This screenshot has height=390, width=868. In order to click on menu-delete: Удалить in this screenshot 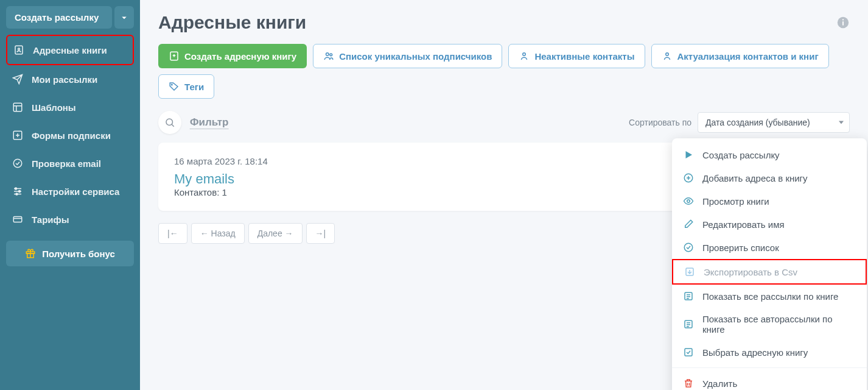, I will do `click(769, 381)`.